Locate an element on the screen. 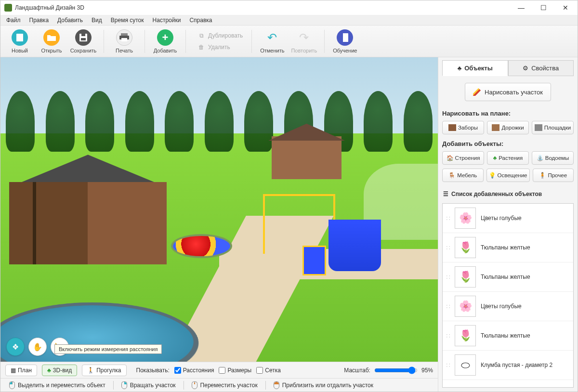 The height and width of the screenshot is (392, 578). view-3d-button: ♣3D-вид is located at coordinates (60, 370).